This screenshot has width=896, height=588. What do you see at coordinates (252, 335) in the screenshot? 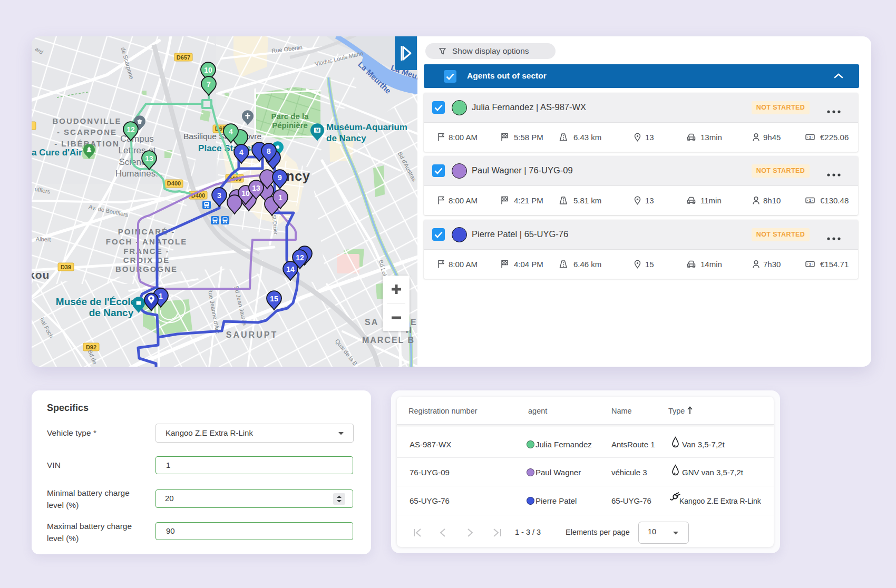
I see `svg-text: SAURUPT` at bounding box center [252, 335].